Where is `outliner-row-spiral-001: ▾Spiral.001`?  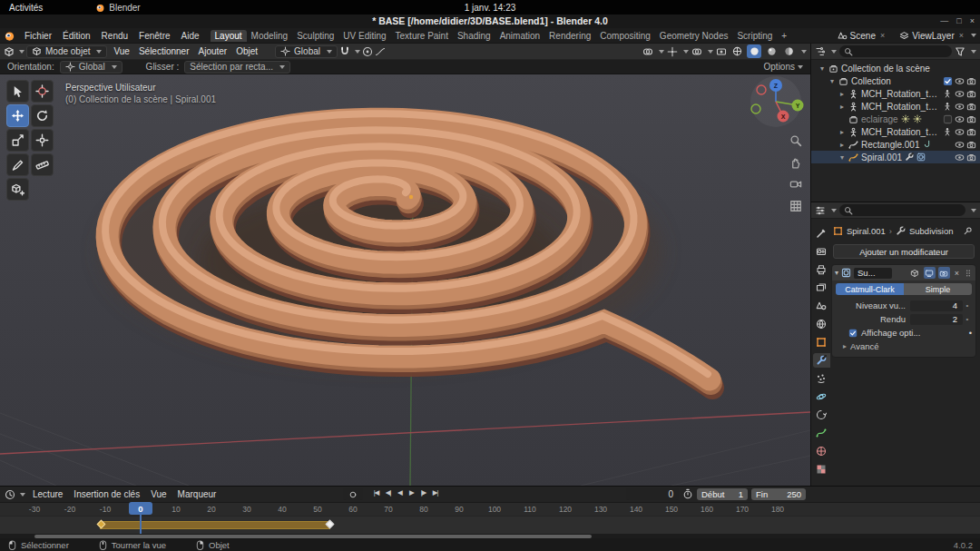 outliner-row-spiral-001: ▾Spiral.001 is located at coordinates (896, 157).